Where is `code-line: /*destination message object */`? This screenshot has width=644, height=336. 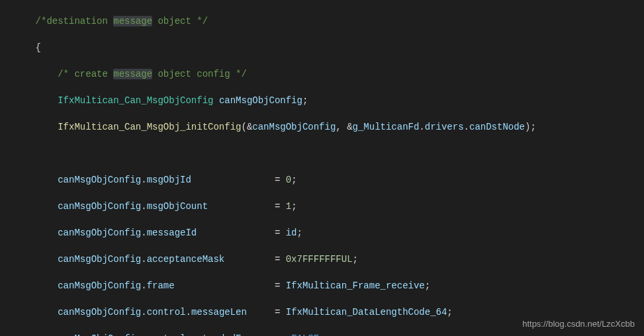 code-line: /*destination message object */ is located at coordinates (322, 21).